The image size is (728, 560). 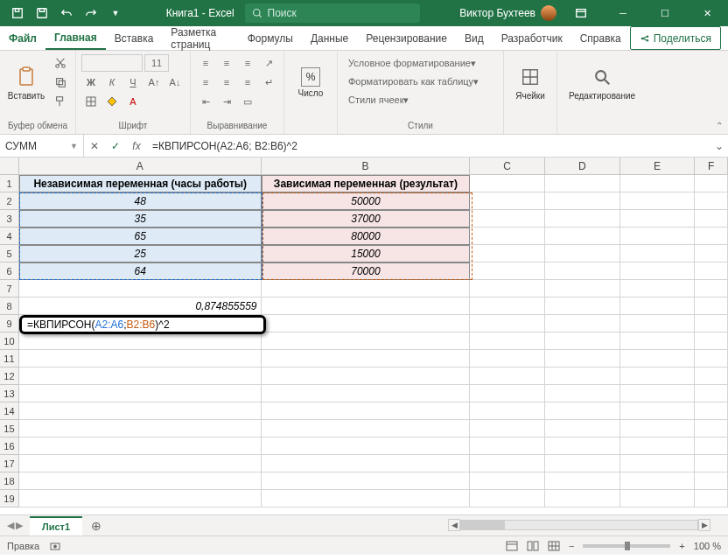 What do you see at coordinates (508, 166) in the screenshot?
I see `col-header-c: C` at bounding box center [508, 166].